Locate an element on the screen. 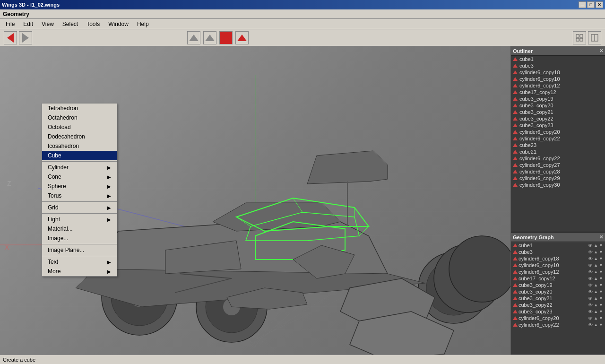 Image resolution: width=605 pixels, height=364 pixels. ctx-image-plane: Image Plane... is located at coordinates (79, 250).